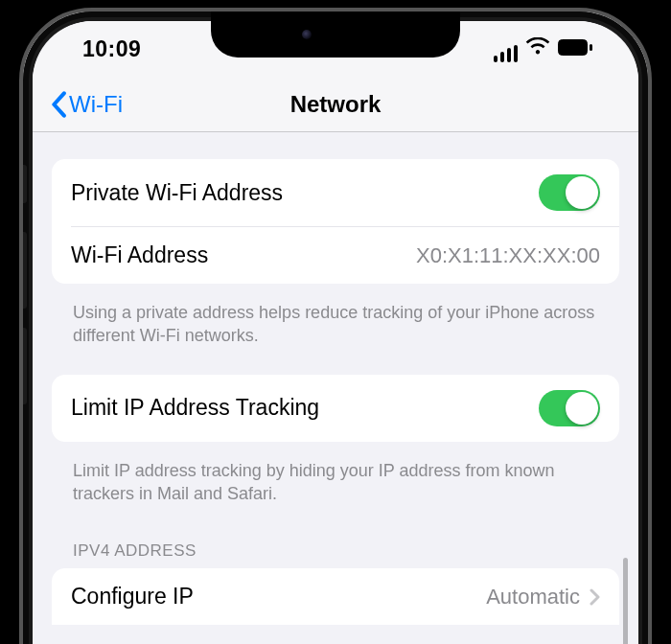 This screenshot has height=644, width=671. Describe the element at coordinates (336, 596) in the screenshot. I see `configure-ip-row: Configure IP Automatic` at that location.